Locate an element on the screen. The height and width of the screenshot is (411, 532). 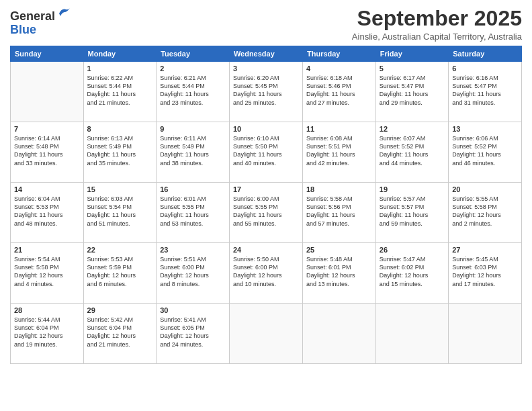
calendar-cell: 1Sunrise: 6:22 AMSunset: 5:44 PMDaylight… is located at coordinates (120, 92).